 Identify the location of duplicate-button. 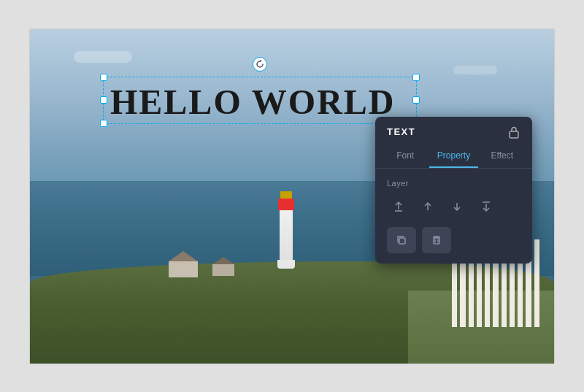
(402, 240).